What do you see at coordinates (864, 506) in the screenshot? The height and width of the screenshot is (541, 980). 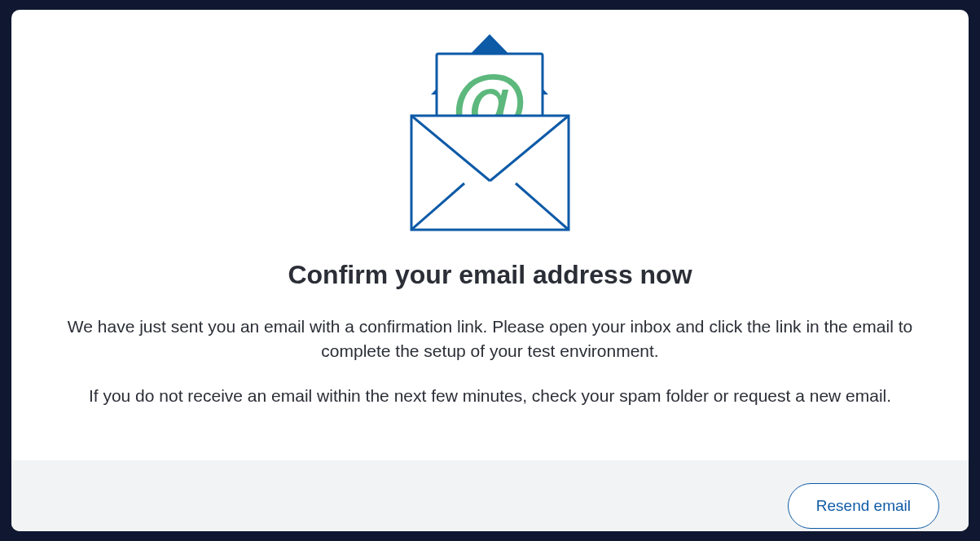 I see `resend-email-button: Resend email` at bounding box center [864, 506].